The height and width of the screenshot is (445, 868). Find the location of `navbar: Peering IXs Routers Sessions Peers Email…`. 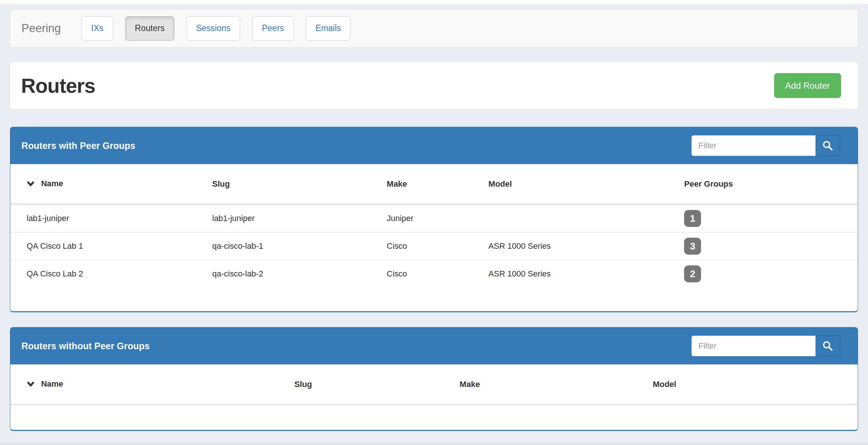

navbar: Peering IXs Routers Sessions Peers Email… is located at coordinates (434, 28).